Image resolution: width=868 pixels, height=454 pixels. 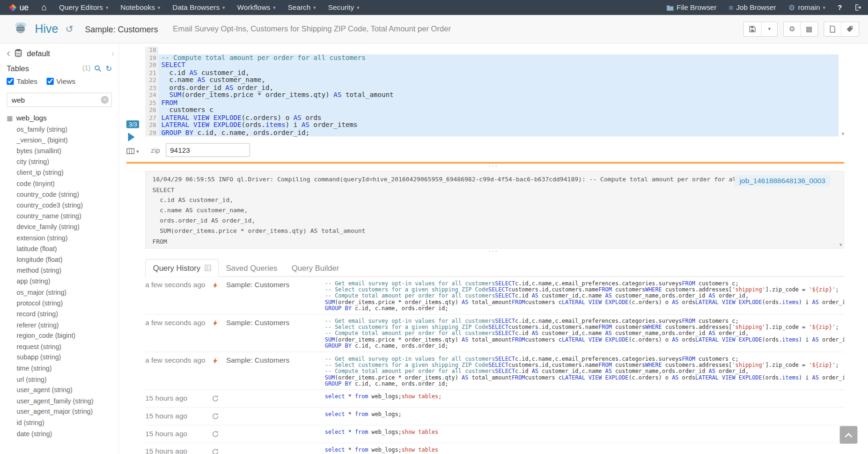 I want to click on column-item: url (string), so click(x=68, y=380).